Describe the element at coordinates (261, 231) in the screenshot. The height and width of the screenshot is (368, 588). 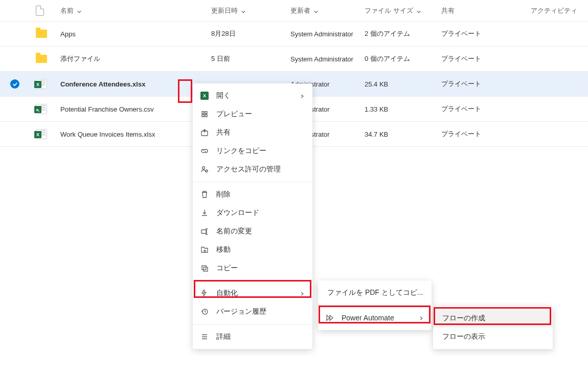
I see `menu-item-label: 名前の変更` at that location.